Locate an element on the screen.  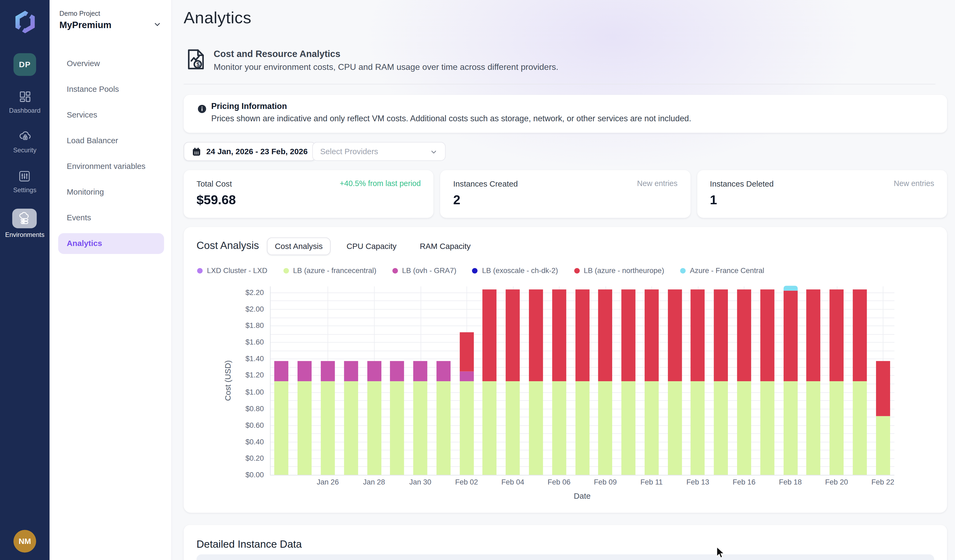
x-axis-label: Date is located at coordinates (582, 496).